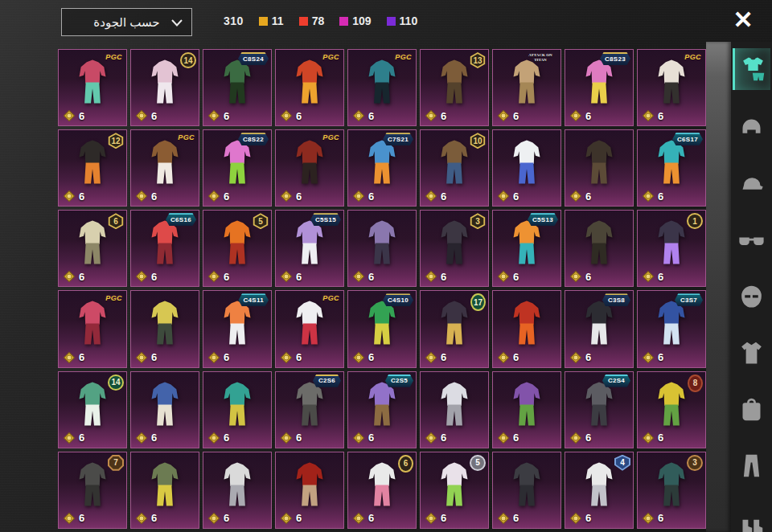 The width and height of the screenshot is (772, 532). I want to click on item-card-12: 6 C8S22, so click(237, 168).